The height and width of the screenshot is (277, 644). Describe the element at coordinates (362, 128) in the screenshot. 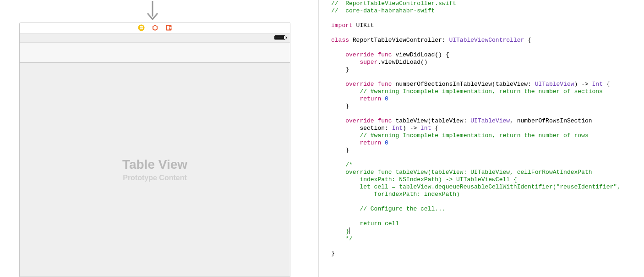

I see `code-token: section:` at that location.